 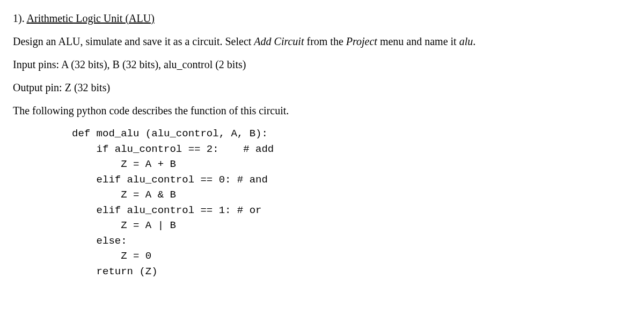 What do you see at coordinates (322, 42) in the screenshot?
I see `paragraph-design: Design an ALU, simulate and save it as a…` at bounding box center [322, 42].